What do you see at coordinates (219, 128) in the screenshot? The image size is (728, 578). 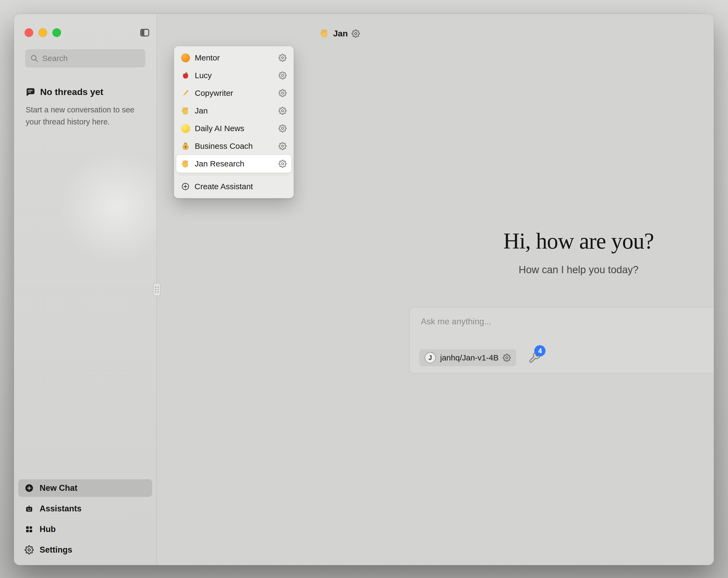 I see `assistant-label: Daily AI News` at bounding box center [219, 128].